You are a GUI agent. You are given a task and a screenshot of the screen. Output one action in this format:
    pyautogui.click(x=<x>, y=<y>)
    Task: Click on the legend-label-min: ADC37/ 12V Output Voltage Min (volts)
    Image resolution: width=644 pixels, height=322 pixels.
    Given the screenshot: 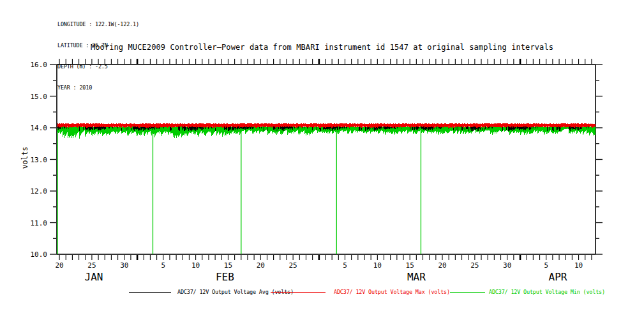 What is the action you would take?
    pyautogui.click(x=547, y=292)
    